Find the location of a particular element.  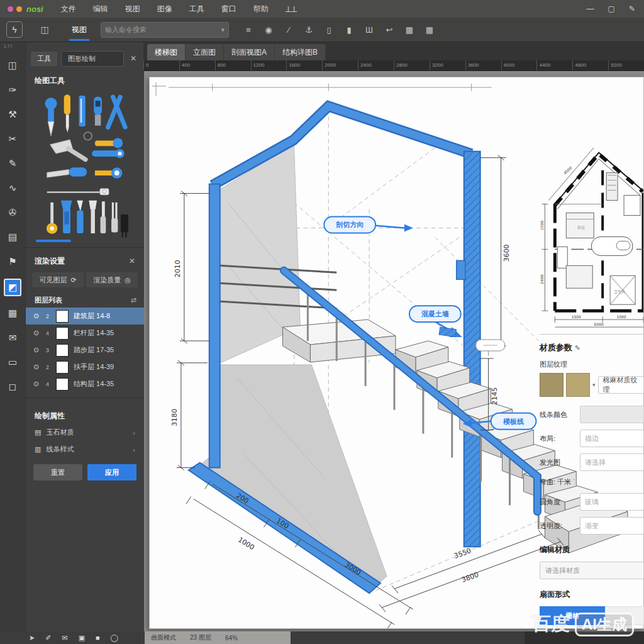

clamp-icon: ◻ is located at coordinates (13, 387).